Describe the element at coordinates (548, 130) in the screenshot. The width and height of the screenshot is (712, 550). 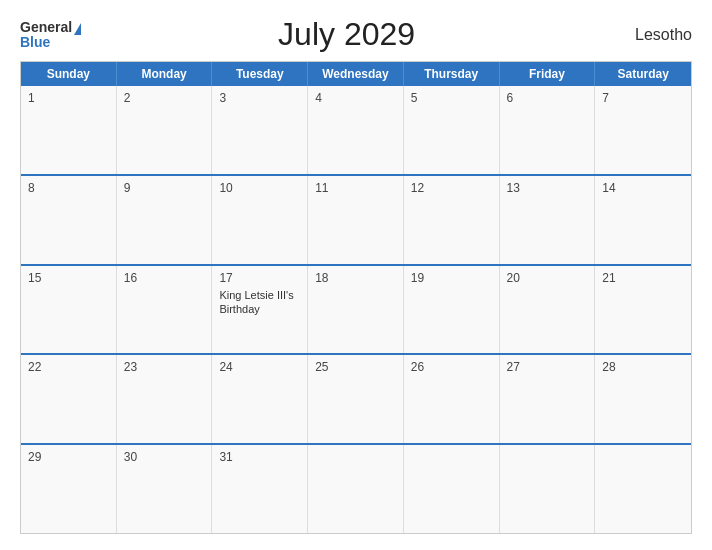
I see `cal-cell-0-5: 6` at that location.